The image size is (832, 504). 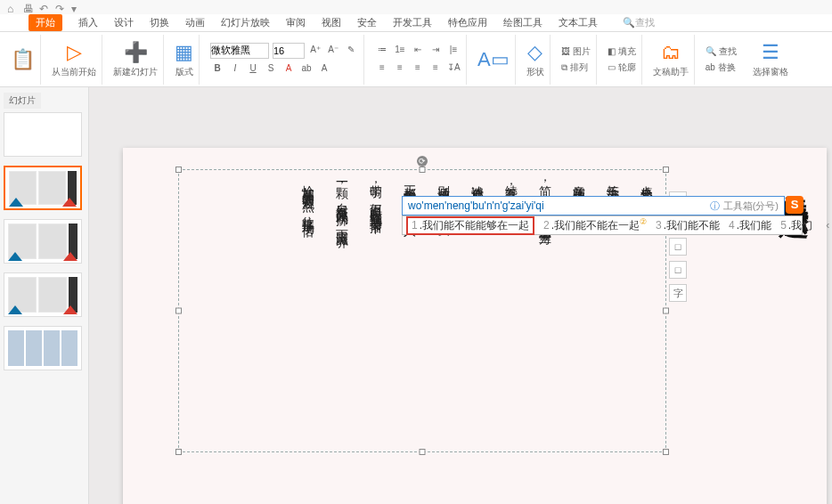 I want to click on ribbon-assistant: 🗂 文稿助手, so click(x=672, y=60).